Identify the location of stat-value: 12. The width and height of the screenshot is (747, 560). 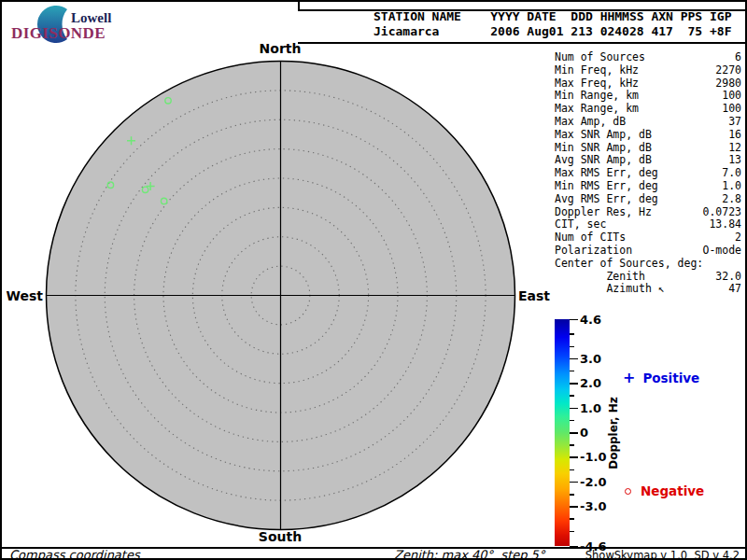
(735, 148).